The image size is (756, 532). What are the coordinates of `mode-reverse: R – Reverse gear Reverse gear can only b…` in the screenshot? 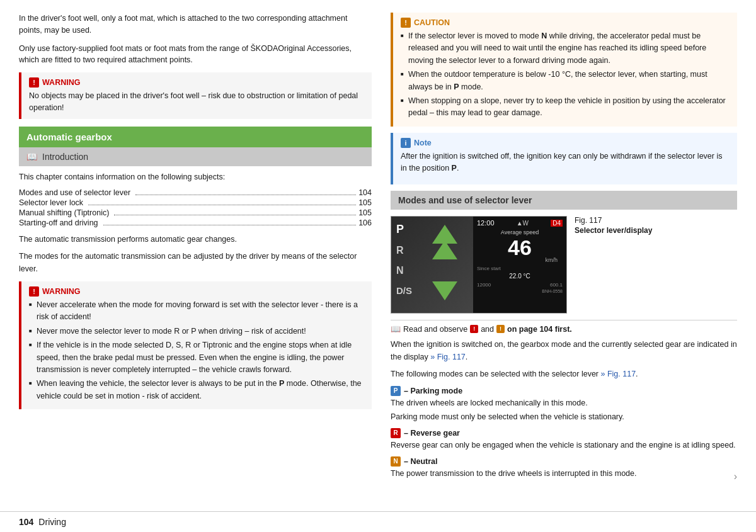 It's located at (564, 439).